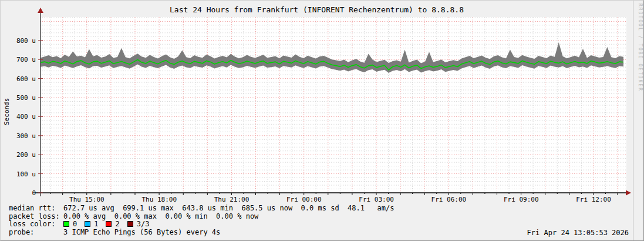 The height and width of the screenshot is (241, 644). Describe the element at coordinates (639, 48) in the screenshot. I see `rrdtool-watermark: RRDTOOL / TOBI OETIKER` at that location.